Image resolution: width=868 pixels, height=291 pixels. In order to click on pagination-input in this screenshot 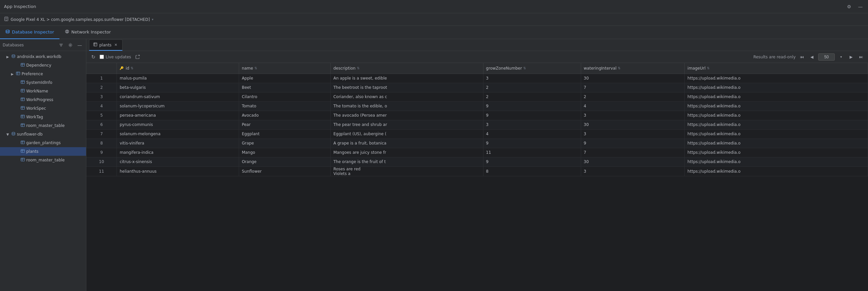, I will do `click(826, 57)`.